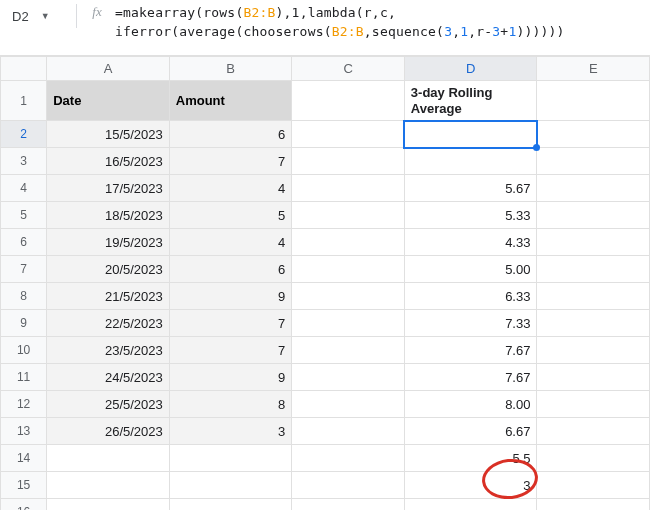 Image resolution: width=650 pixels, height=510 pixels. What do you see at coordinates (470, 296) in the screenshot?
I see `cell: 6.33` at bounding box center [470, 296].